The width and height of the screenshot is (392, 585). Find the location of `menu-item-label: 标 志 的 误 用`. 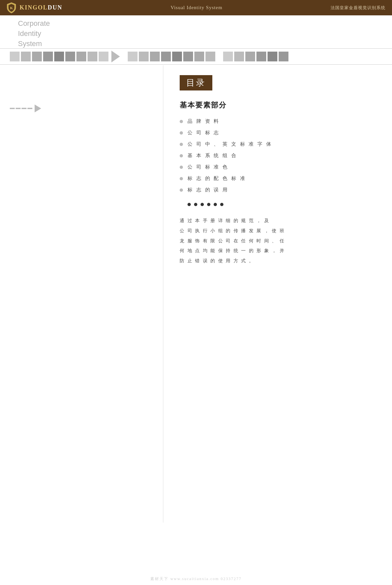

menu-item-label: 标 志 的 误 用 is located at coordinates (208, 190).